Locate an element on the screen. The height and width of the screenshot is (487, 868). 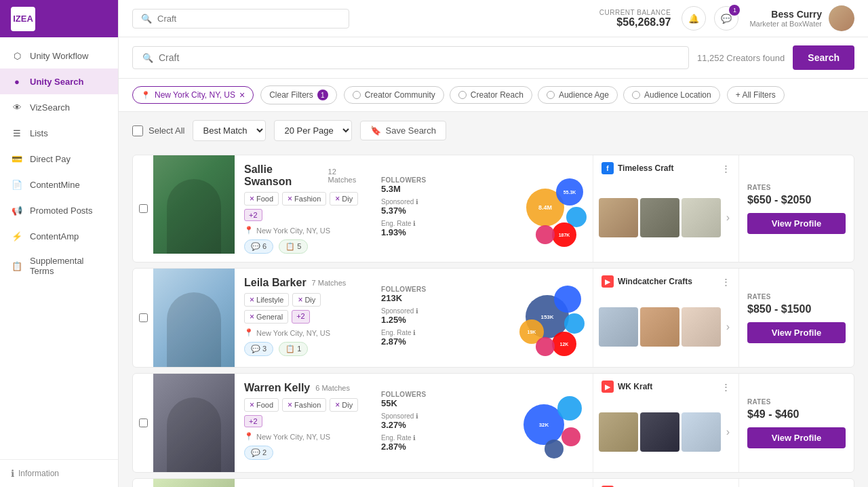
sidebar-footer: ℹ Information is located at coordinates (59, 473).